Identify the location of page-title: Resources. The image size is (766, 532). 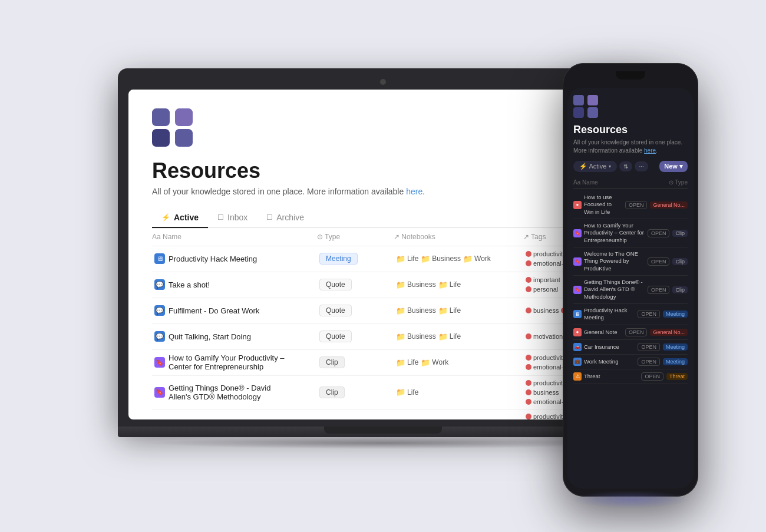
(383, 171).